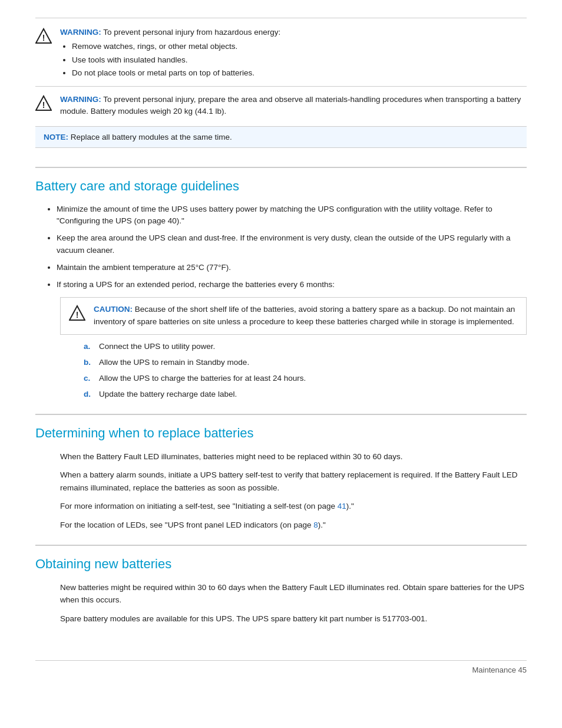  I want to click on step-item-c: c. Allow the UPS to charge the batteries…, so click(305, 378).